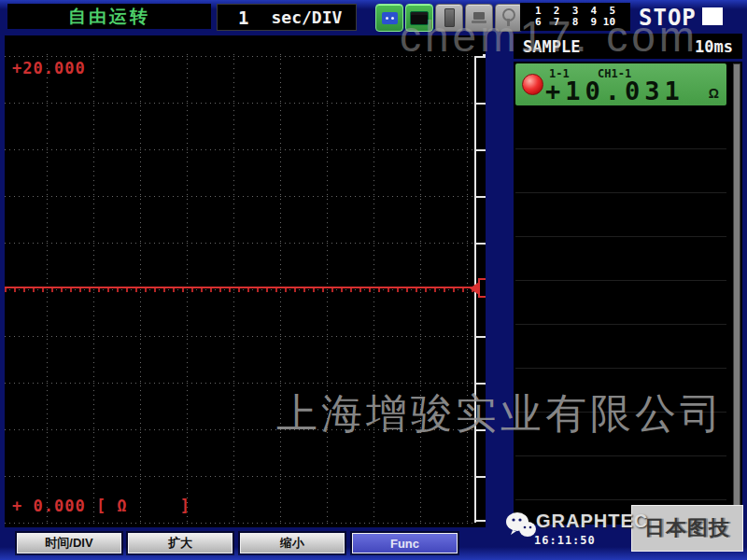 The width and height of the screenshot is (747, 560). What do you see at coordinates (480, 57) in the screenshot?
I see `right-axis-bracket` at bounding box center [480, 57].